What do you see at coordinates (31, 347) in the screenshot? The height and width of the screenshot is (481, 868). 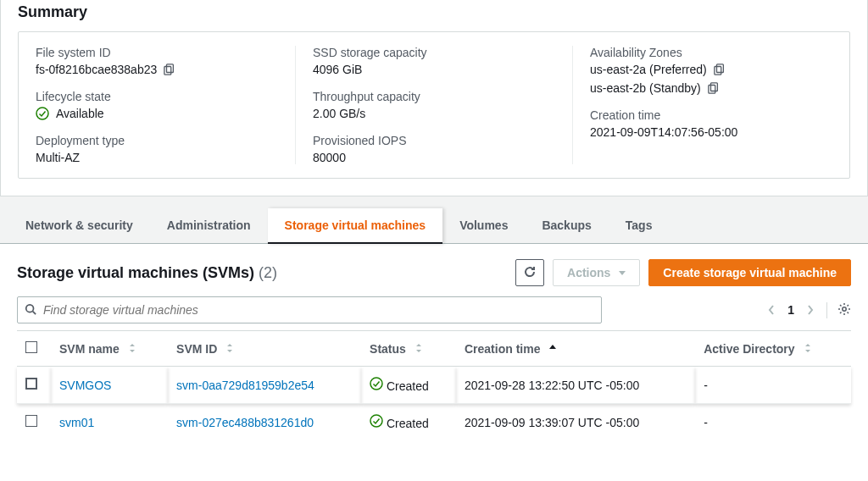 I see `select-all-checkbox` at bounding box center [31, 347].